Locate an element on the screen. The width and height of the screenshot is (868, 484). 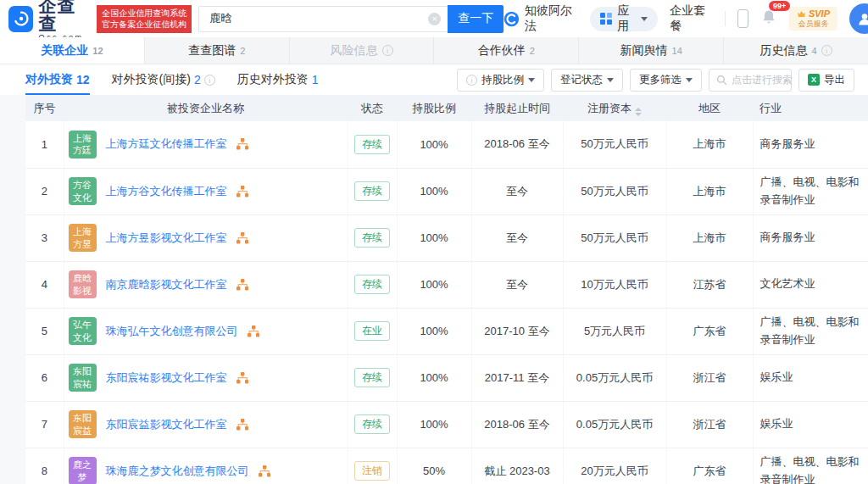
company-avatar: 弘午文化 is located at coordinates (83, 331).